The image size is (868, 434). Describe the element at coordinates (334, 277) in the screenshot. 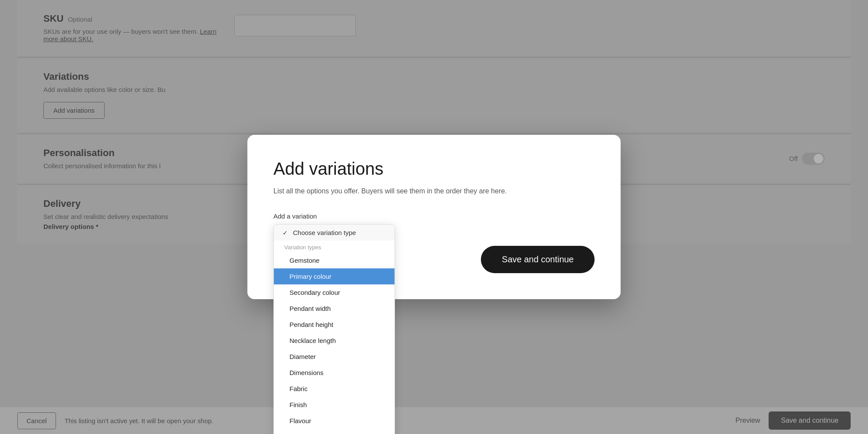

I see `dropdown-item-primary-colour: Primary colour` at that location.